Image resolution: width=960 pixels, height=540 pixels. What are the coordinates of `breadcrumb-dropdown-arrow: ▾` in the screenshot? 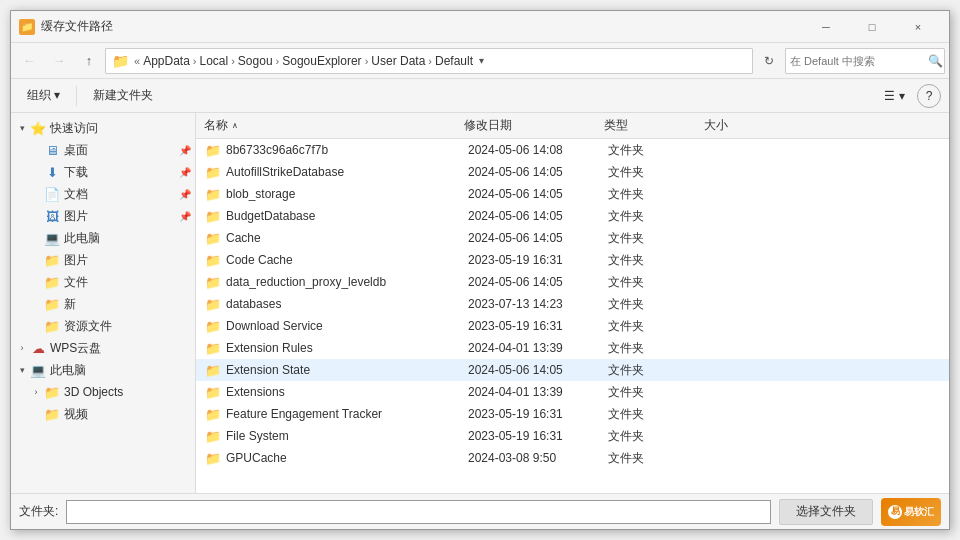 It's located at (482, 60).